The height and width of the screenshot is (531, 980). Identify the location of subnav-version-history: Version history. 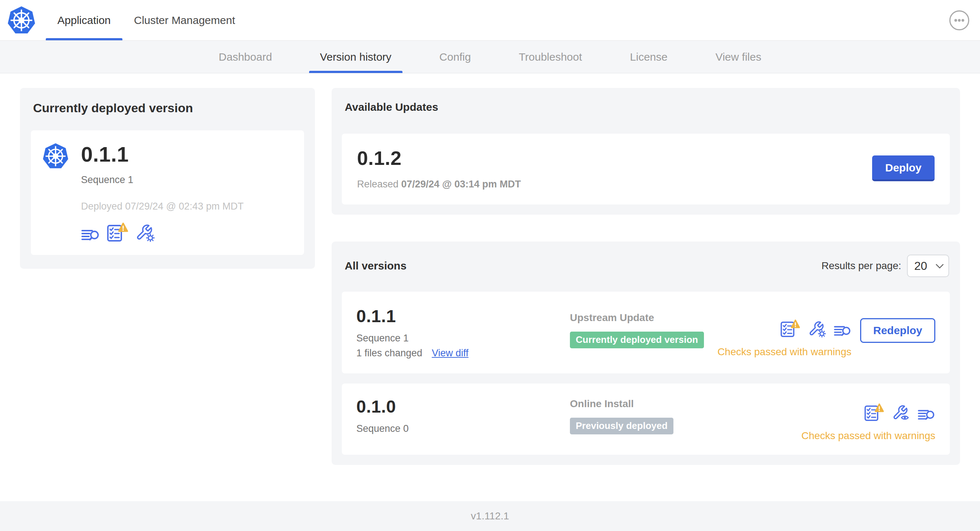
(356, 57).